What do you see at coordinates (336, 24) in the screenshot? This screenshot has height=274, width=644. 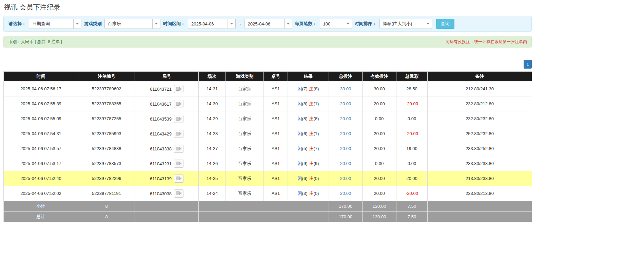 I see `per-page-select: 100` at bounding box center [336, 24].